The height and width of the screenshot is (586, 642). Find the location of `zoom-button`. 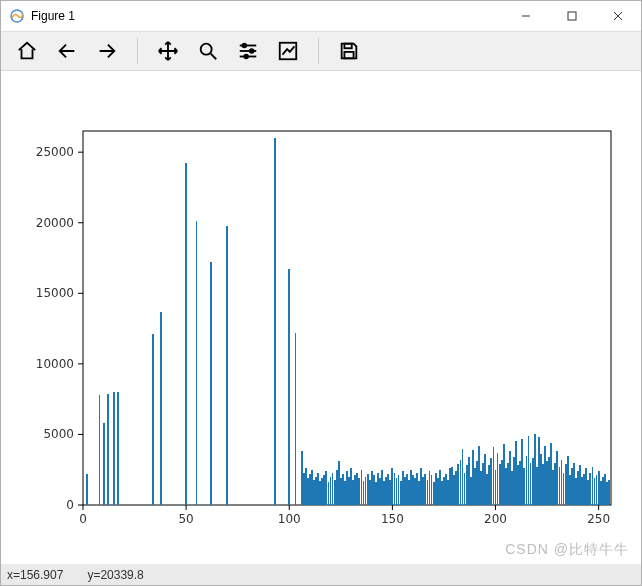

zoom-button is located at coordinates (208, 51).